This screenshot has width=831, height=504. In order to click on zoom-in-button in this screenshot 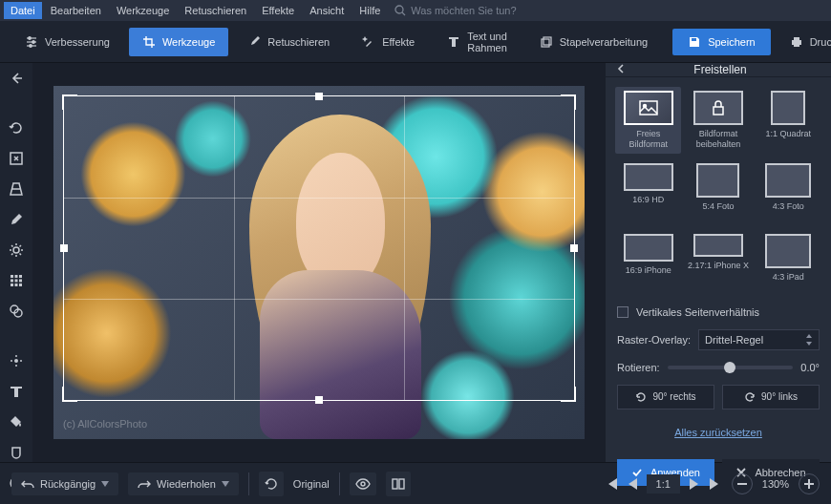, I will do `click(809, 484)`.